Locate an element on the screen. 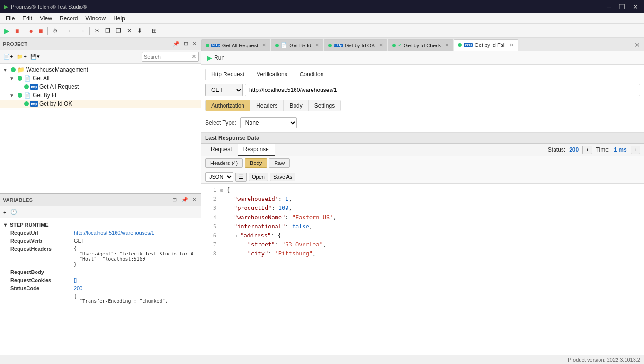  copy-button: ❐ is located at coordinates (108, 31).